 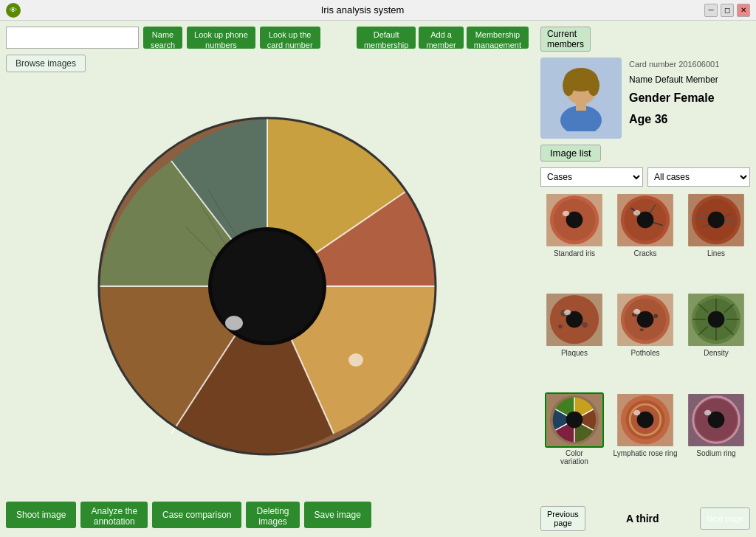 I want to click on add-member-button: Add a member, so click(x=441, y=38).